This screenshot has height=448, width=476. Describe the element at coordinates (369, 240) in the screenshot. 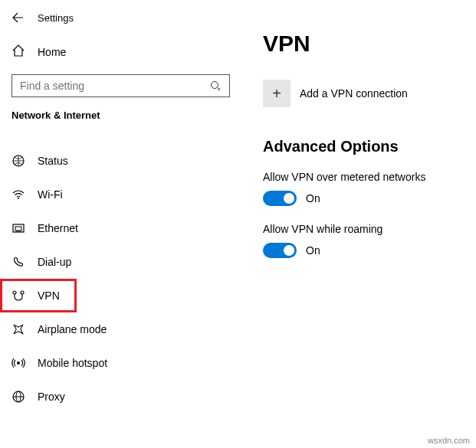

I see `option-roaming: Allow VPN while roaming On` at that location.